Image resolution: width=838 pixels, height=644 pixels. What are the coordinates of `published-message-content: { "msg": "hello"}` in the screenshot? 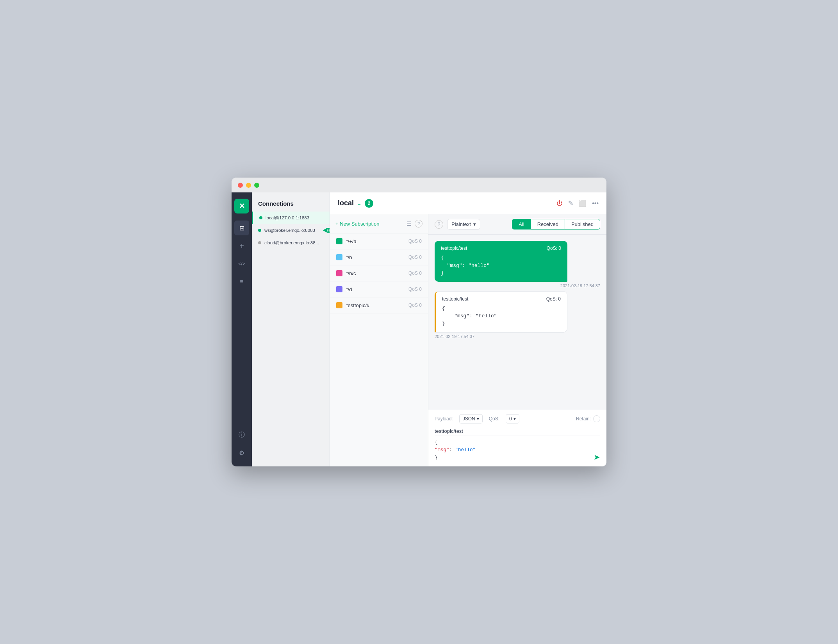 It's located at (501, 265).